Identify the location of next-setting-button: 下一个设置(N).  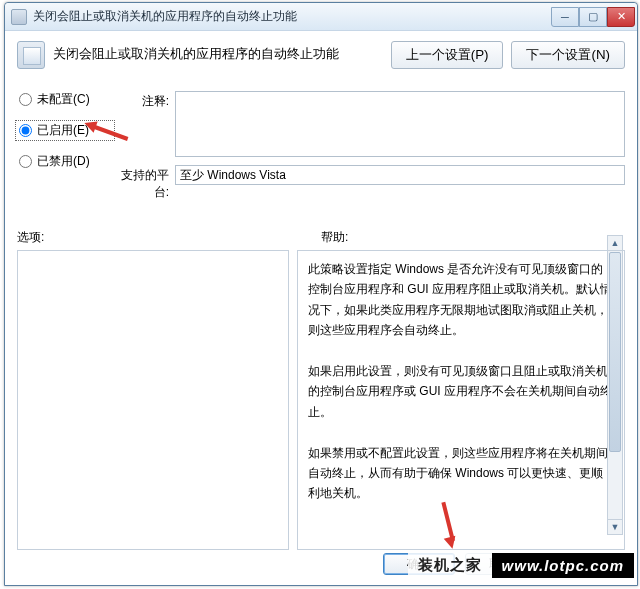
(568, 55).